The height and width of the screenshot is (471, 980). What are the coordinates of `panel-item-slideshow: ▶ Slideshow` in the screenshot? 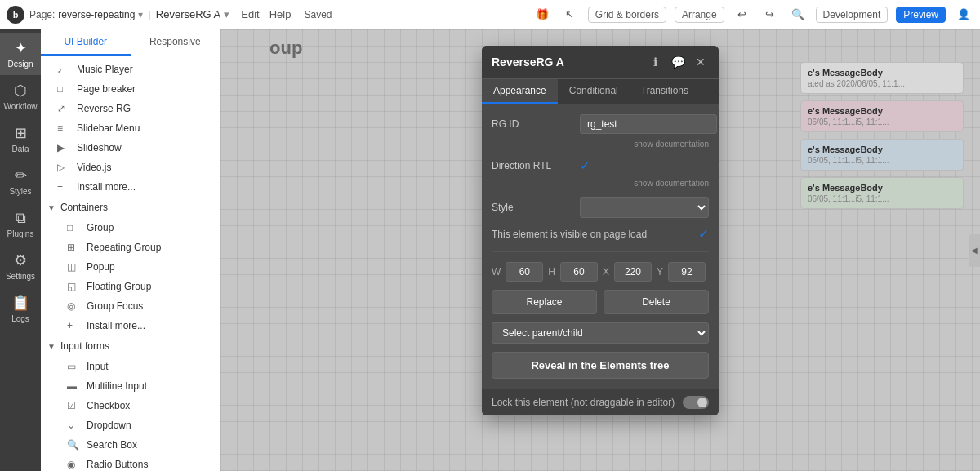 It's located at (131, 148).